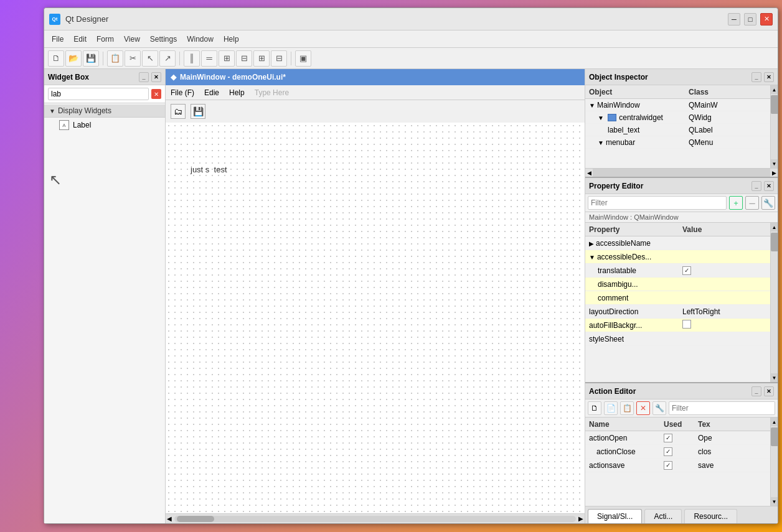  I want to click on close-button: ✕, so click(766, 19).